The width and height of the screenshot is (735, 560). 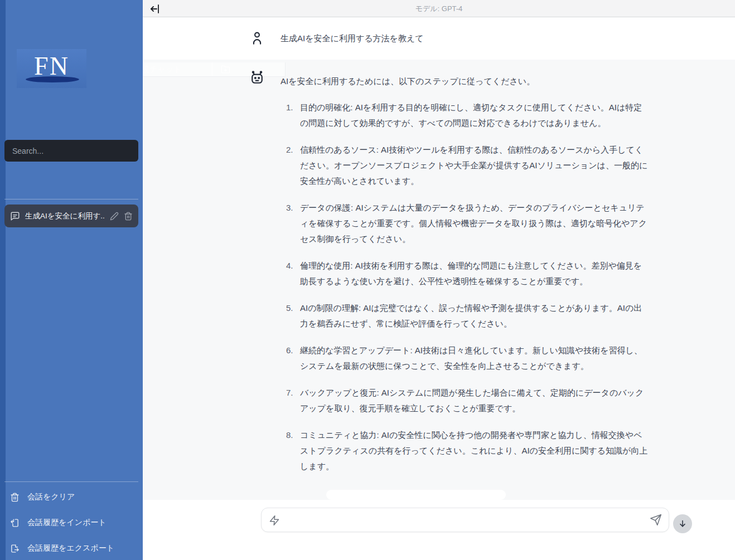 What do you see at coordinates (416, 495) in the screenshot?
I see `ghost-pill` at bounding box center [416, 495].